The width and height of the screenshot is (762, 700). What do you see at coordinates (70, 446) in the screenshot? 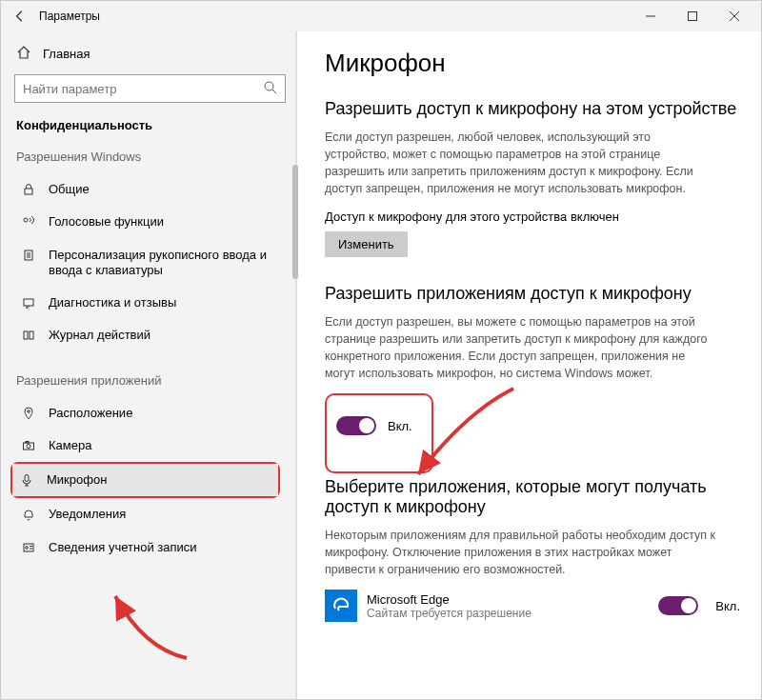
I see `sidebar-item-label: Камера` at bounding box center [70, 446].